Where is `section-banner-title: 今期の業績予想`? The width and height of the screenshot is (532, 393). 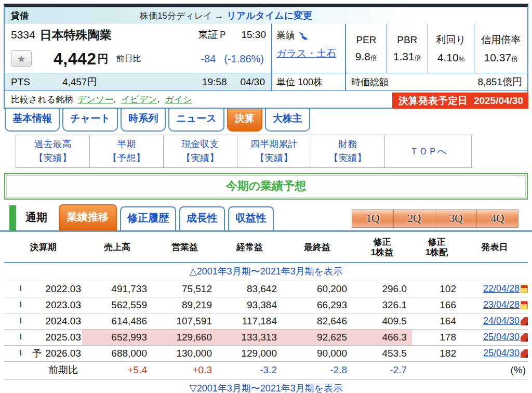
section-banner-title: 今期の業績予想 is located at coordinates (266, 186).